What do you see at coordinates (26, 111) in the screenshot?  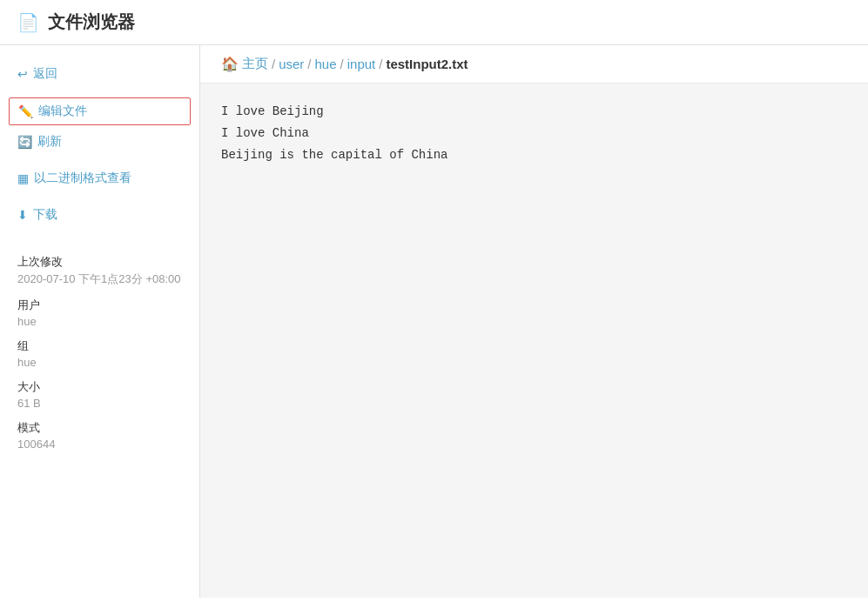 I see `edit-icon: ✏️` at bounding box center [26, 111].